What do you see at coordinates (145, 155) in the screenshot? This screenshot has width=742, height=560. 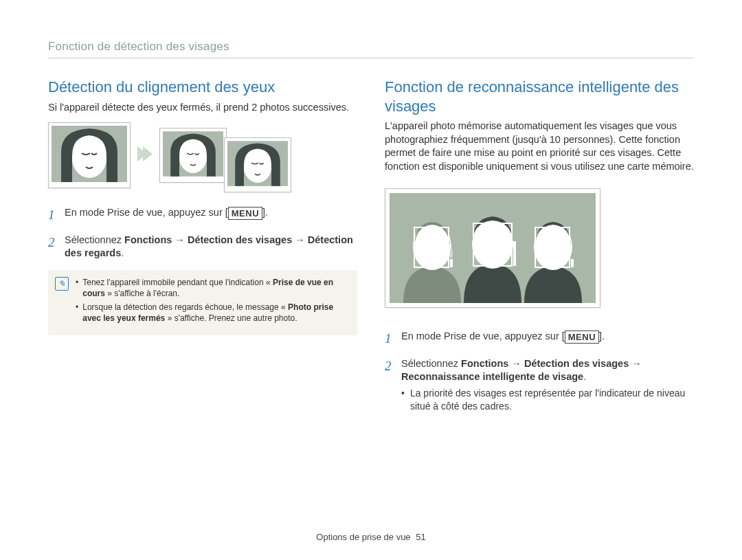 I see `arrow-right-icon` at bounding box center [145, 155].